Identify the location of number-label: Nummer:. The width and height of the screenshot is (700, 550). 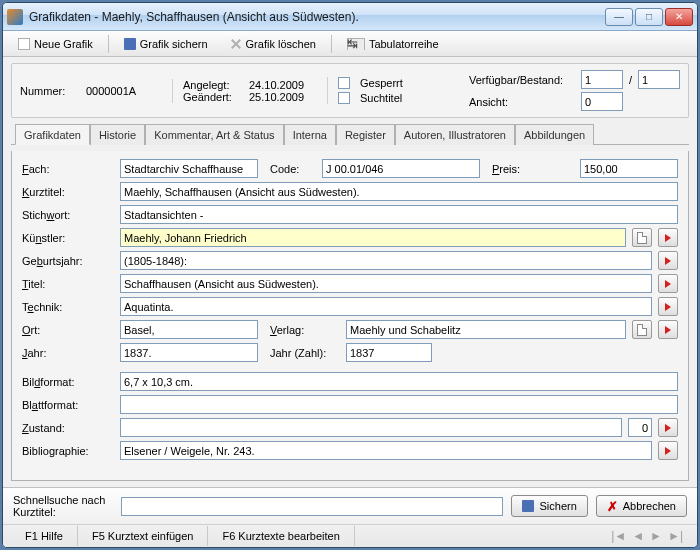
(50, 91).